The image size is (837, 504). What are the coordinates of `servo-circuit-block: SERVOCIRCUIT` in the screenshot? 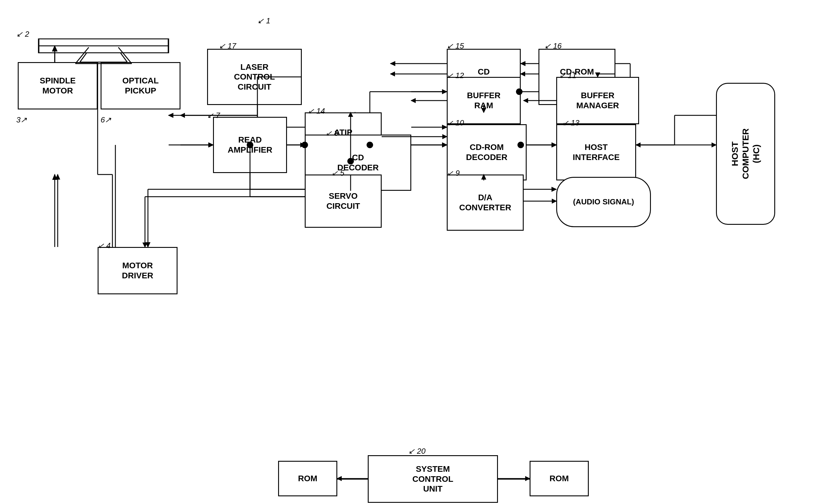 It's located at (343, 201).